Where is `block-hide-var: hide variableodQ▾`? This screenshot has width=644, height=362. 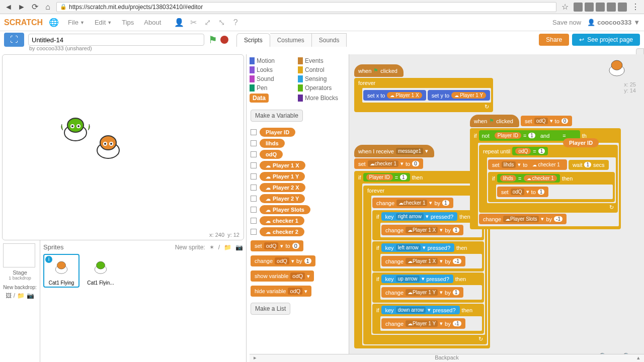
block-hide-var: hide variableodQ▾ is located at coordinates (281, 291).